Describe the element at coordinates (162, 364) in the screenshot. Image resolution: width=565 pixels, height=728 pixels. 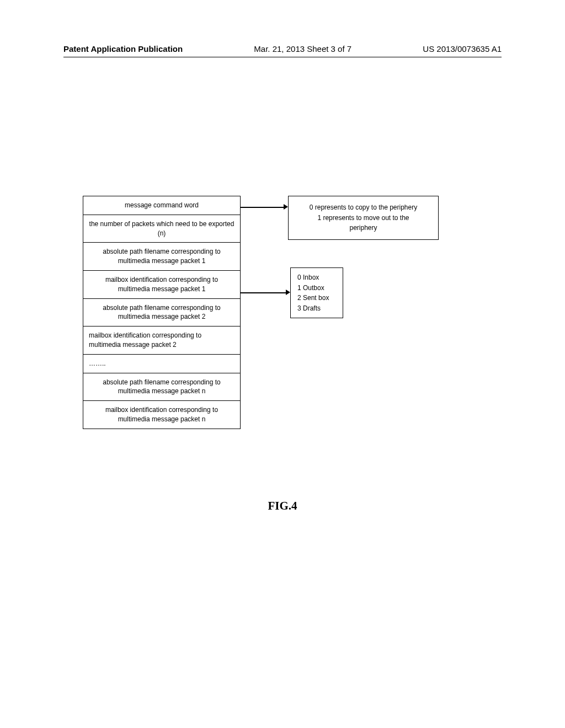
I see `table-row-ellipsis: ……..` at that location.